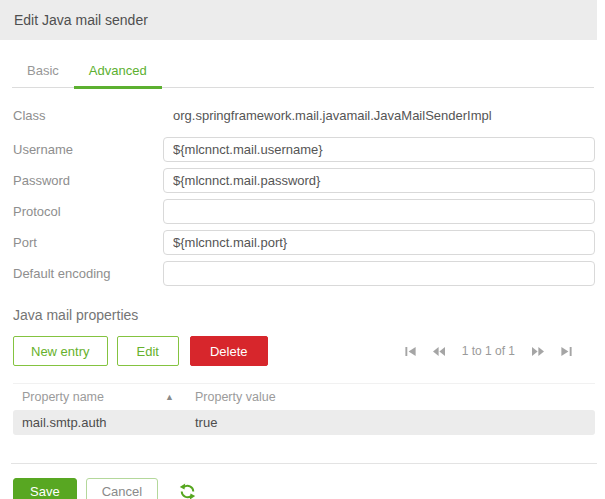  Describe the element at coordinates (148, 351) in the screenshot. I see `edit-button: Edit` at that location.